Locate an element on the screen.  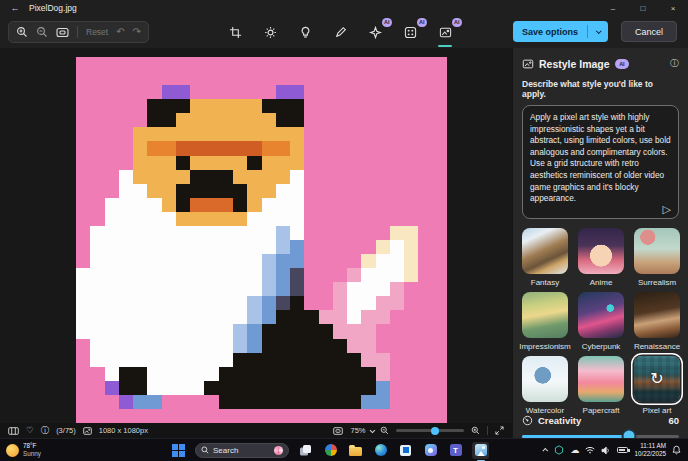
windows-logo-icon is located at coordinates (178, 450).